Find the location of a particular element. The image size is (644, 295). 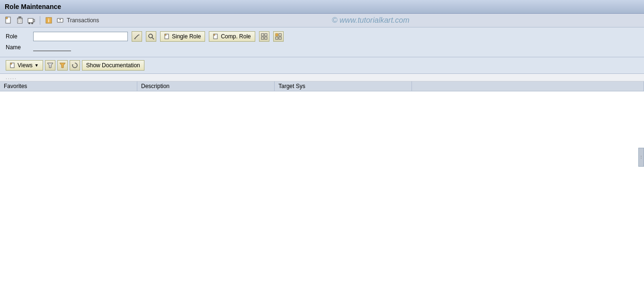

favorites-col-header: Favorites is located at coordinates (69, 86).